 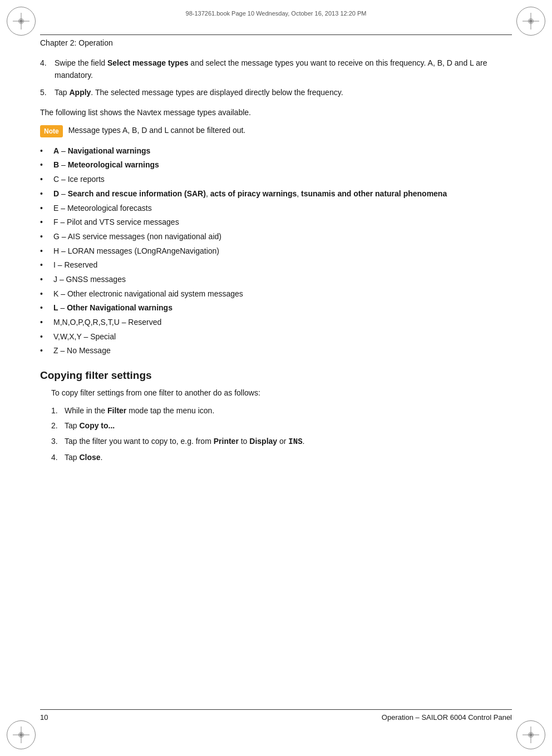 I want to click on chapter-title: Chapter 2: Operation, so click(x=276, y=43).